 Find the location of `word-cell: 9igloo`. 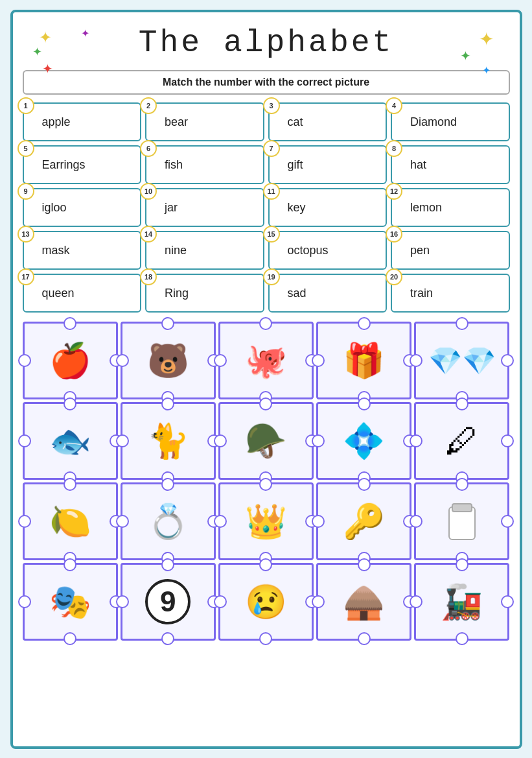

word-cell: 9igloo is located at coordinates (82, 207).